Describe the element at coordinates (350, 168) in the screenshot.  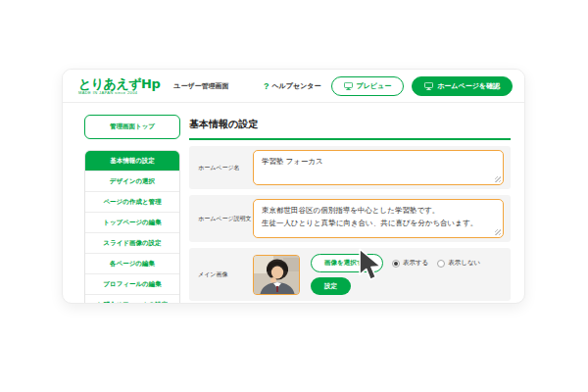
I see `form-row-site-name: ホームページ名 学習塾 フォーカス` at that location.